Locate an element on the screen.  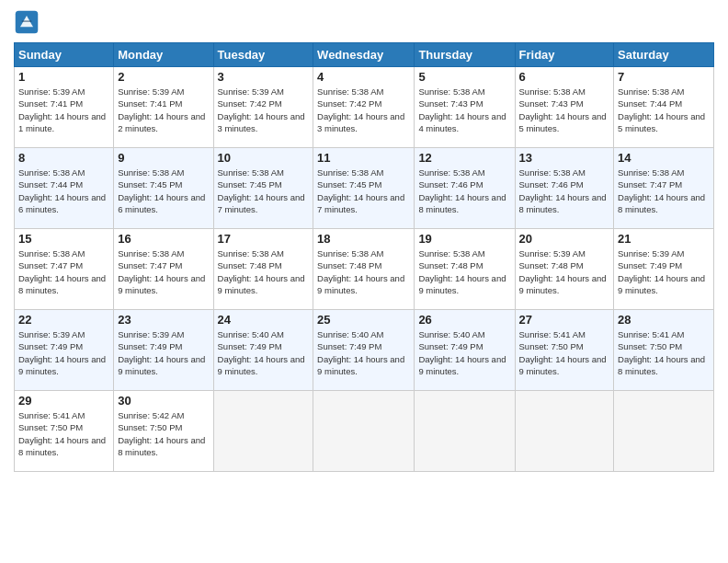
day-number: 26 is located at coordinates (464, 320).